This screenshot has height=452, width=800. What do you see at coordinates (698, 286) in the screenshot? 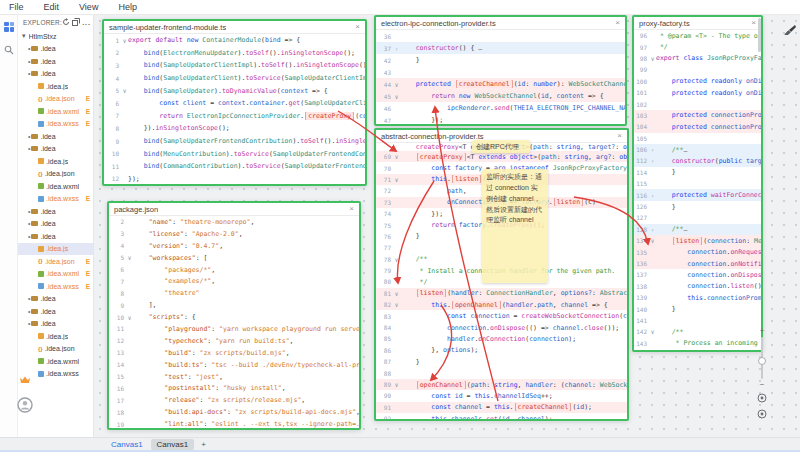
I see `code-line: 138 connection.listen();` at bounding box center [698, 286].